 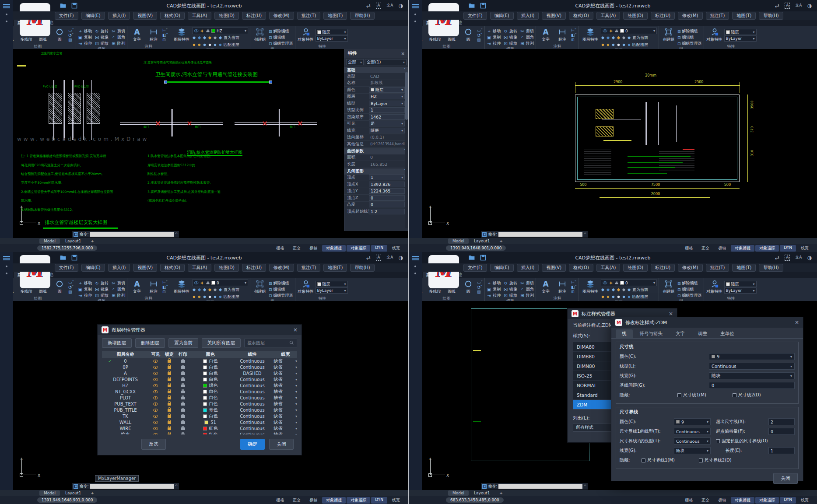 I want to click on rectangle-tool-icon: ▭˅, so click(x=480, y=30).